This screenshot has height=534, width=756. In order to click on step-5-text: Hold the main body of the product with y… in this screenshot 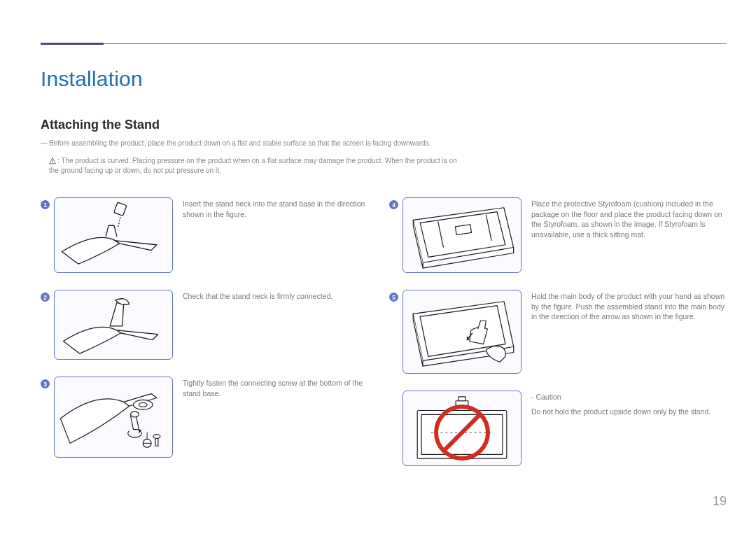, I will do `click(629, 306)`.